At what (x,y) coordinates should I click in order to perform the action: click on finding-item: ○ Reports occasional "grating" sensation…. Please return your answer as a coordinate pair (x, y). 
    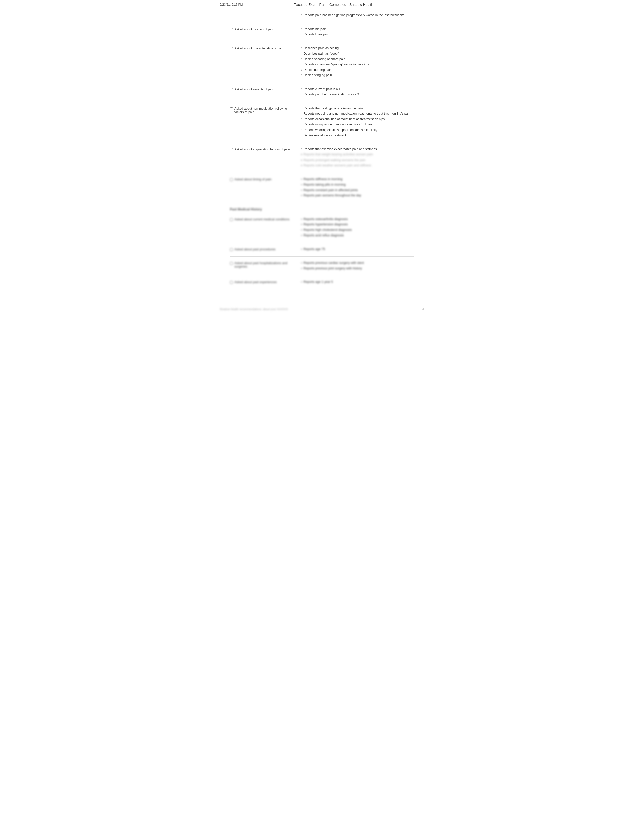
    Looking at the image, I should click on (357, 64).